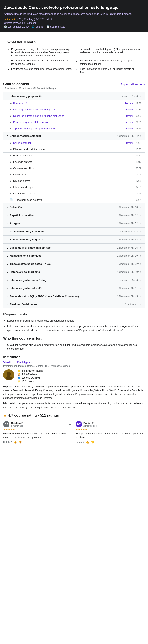 This screenshot has width=148, height=644. I want to click on lecture-duration: 28:01, so click(138, 143).